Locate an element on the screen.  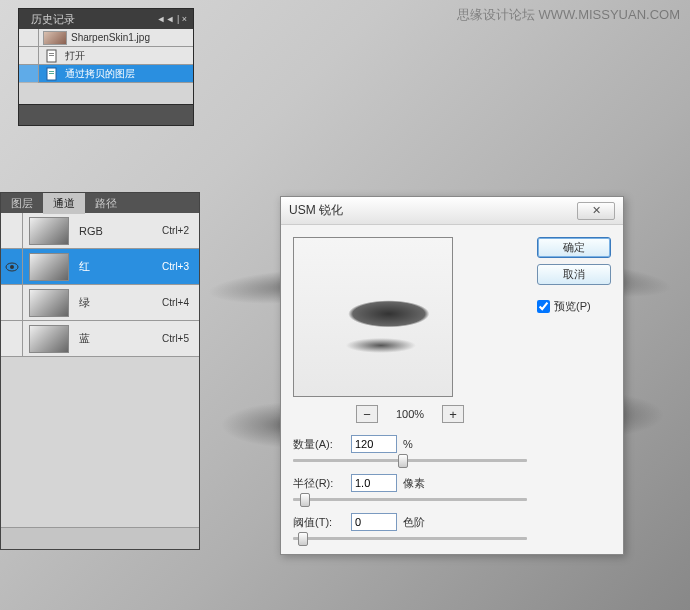
history-item-label: 打开 is located at coordinates (129, 56).